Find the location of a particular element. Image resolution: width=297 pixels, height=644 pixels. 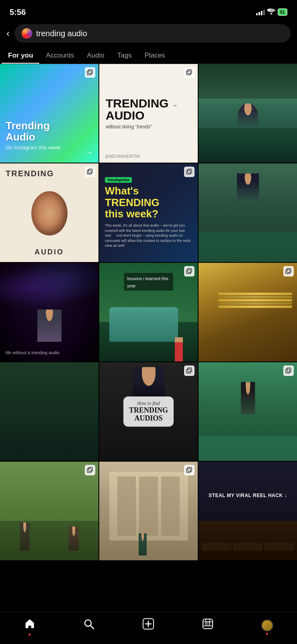

grid-item-11: How to find TRENDINGAUDIOS is located at coordinates (149, 411).